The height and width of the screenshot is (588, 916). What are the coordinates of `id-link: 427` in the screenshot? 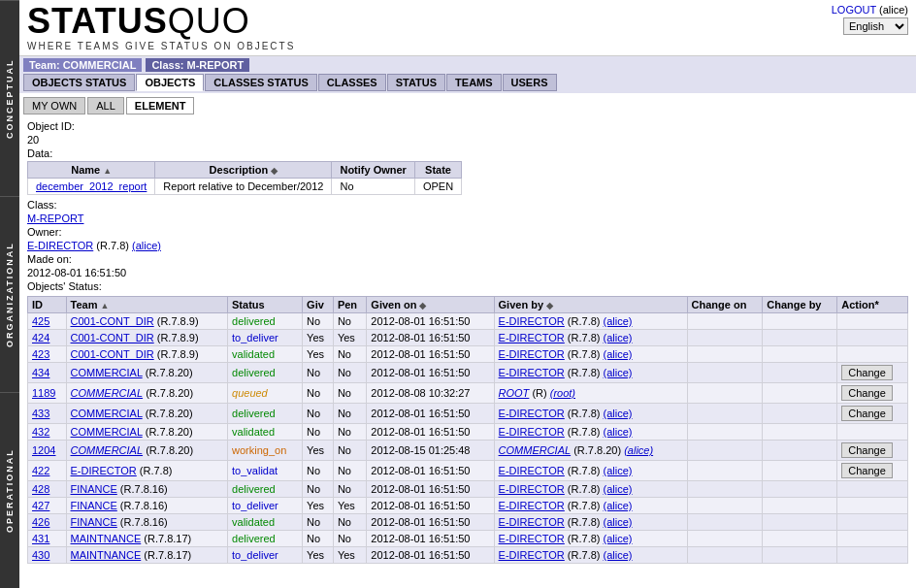 It's located at (41, 506).